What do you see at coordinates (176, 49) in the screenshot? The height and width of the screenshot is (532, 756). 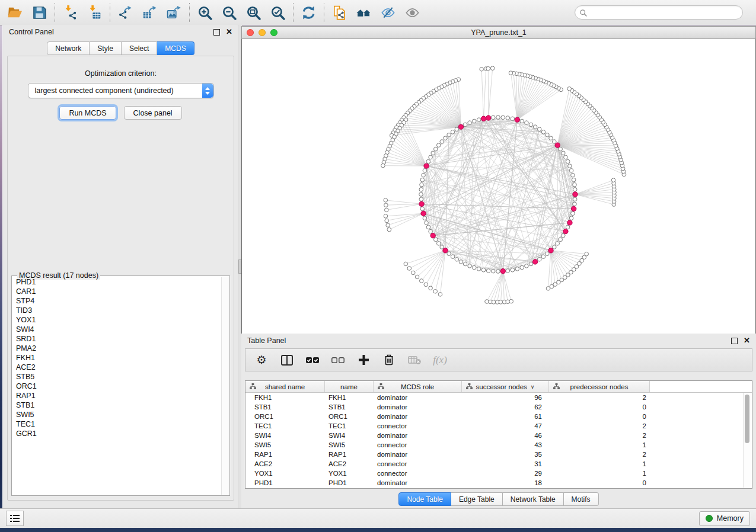 I see `tab-mcds: MCDS` at bounding box center [176, 49].